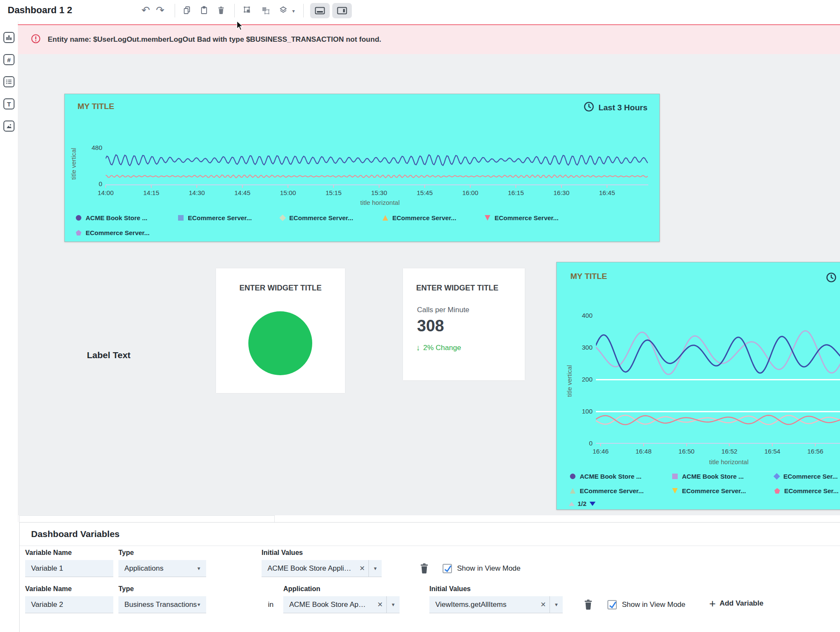 This screenshot has width=840, height=632. I want to click on tick-label: 15:30, so click(379, 191).